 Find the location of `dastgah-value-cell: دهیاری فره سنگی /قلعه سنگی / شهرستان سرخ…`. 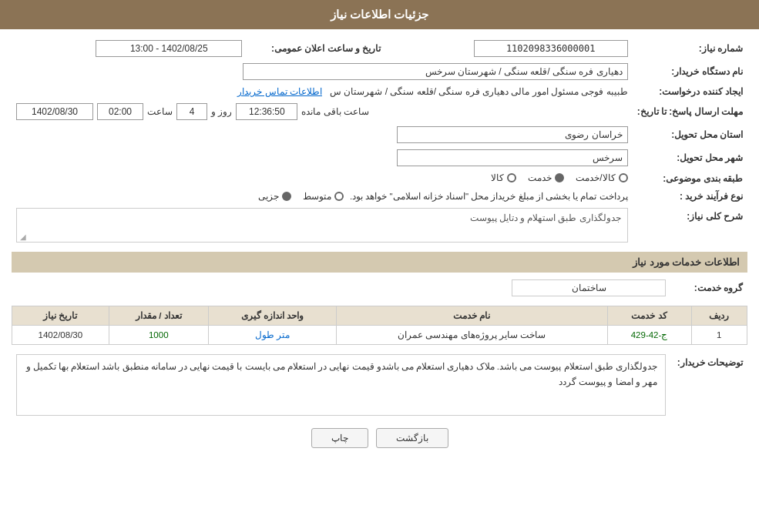

dastgah-value-cell: دهیاری فره سنگی /قلعه سنگی / شهرستان سرخ… is located at coordinates (322, 72).